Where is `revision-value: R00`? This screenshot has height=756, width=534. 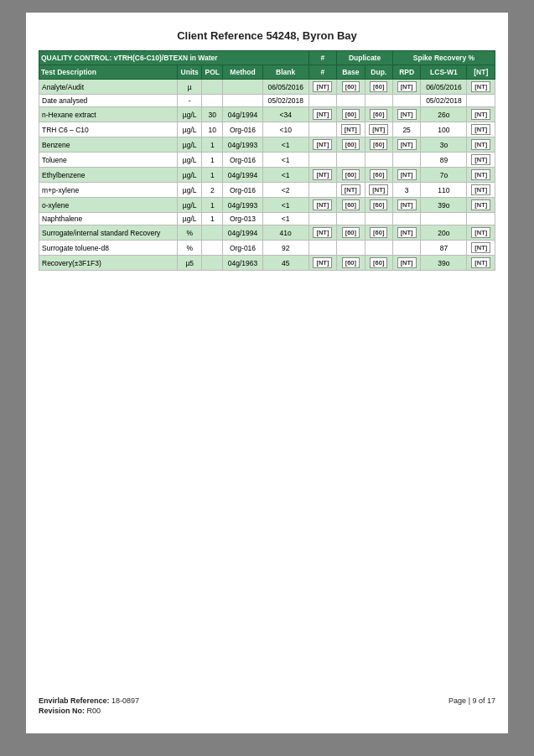
revision-value: R00 is located at coordinates (94, 711).